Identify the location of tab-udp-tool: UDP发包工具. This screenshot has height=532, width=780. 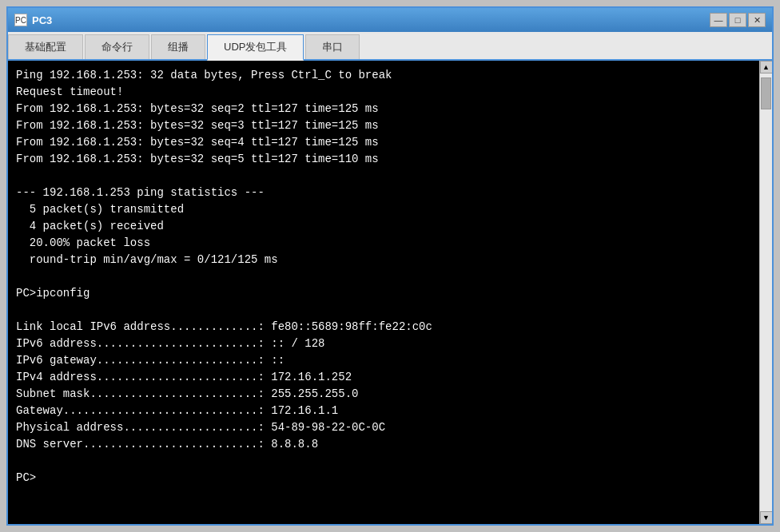
(256, 48).